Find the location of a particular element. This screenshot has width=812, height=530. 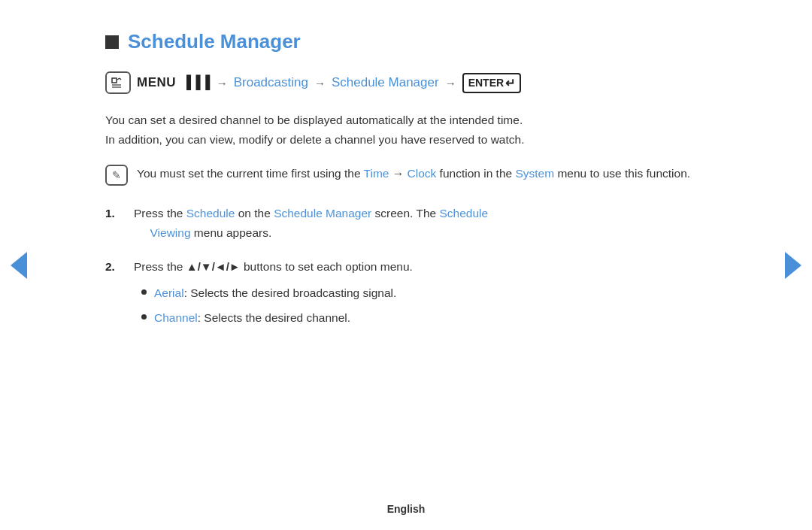

step-1-content: Press the Schedule on the Schedule Manag… is located at coordinates (420, 223).